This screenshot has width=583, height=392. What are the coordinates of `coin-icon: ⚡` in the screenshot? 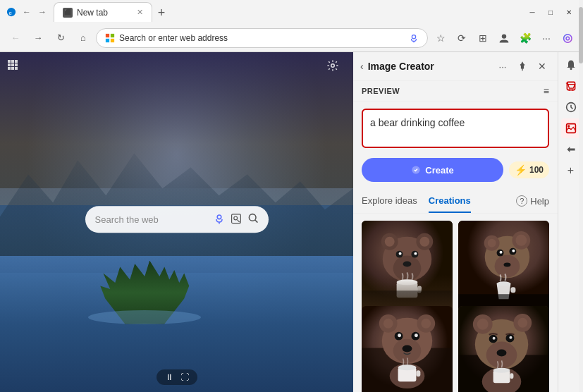 It's located at (520, 170).